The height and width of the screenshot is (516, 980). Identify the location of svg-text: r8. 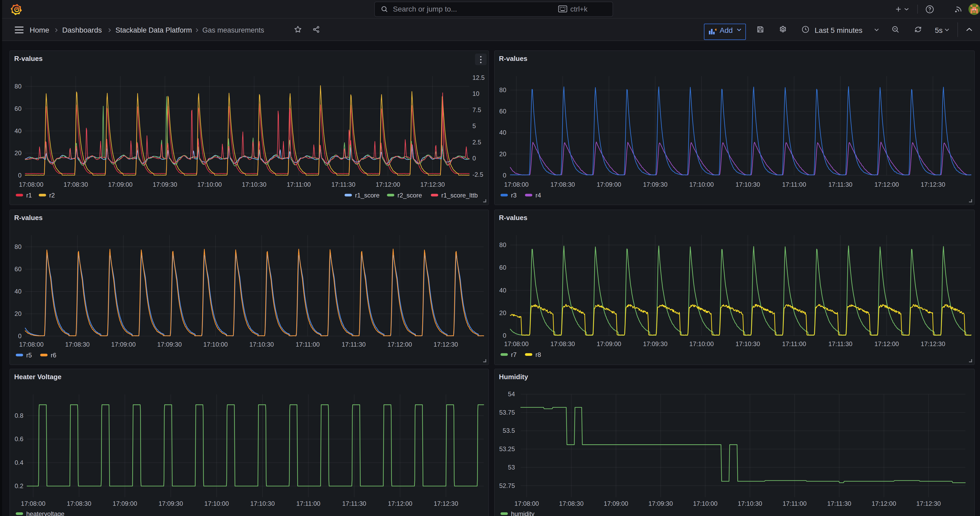
(538, 355).